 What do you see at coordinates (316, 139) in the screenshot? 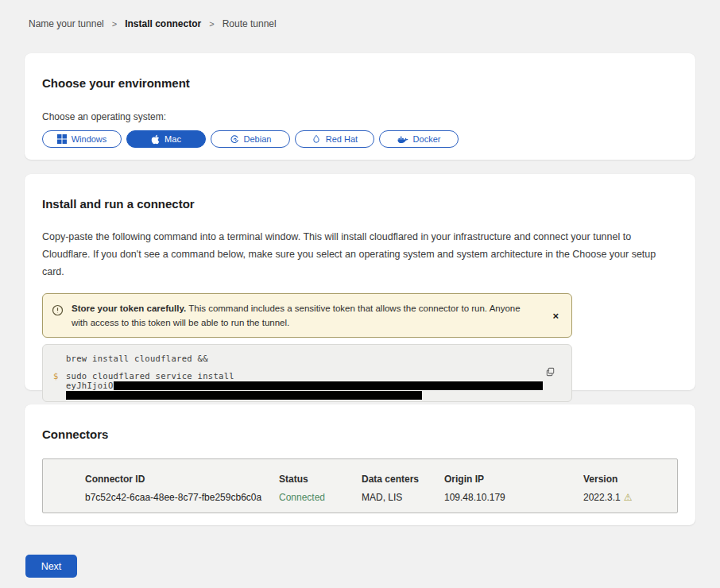
I see `redhat-icon` at bounding box center [316, 139].